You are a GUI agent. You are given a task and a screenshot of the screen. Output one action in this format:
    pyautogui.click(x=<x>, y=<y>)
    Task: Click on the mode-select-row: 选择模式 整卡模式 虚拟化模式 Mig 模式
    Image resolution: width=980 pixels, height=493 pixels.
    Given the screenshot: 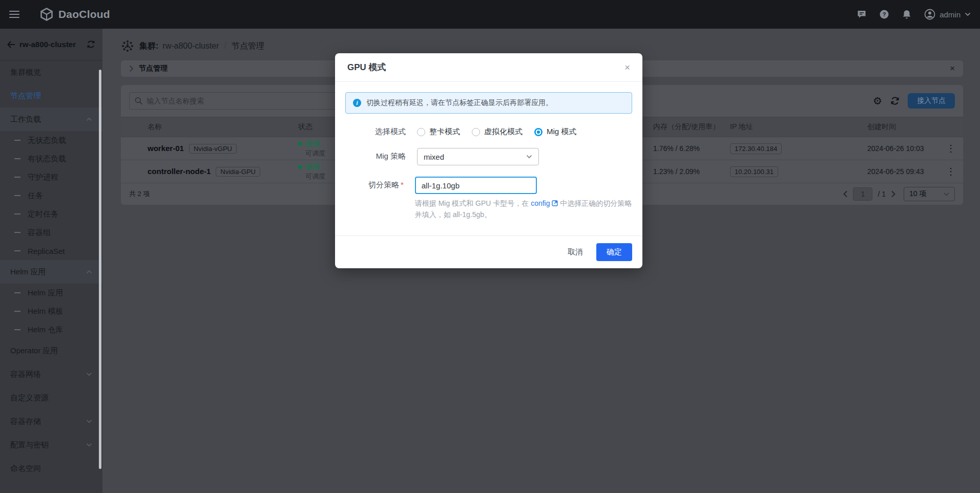 What is the action you would take?
    pyautogui.click(x=489, y=132)
    